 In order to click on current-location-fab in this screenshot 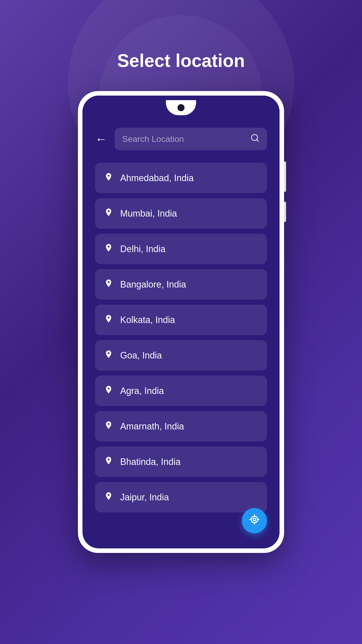, I will do `click(254, 521)`.